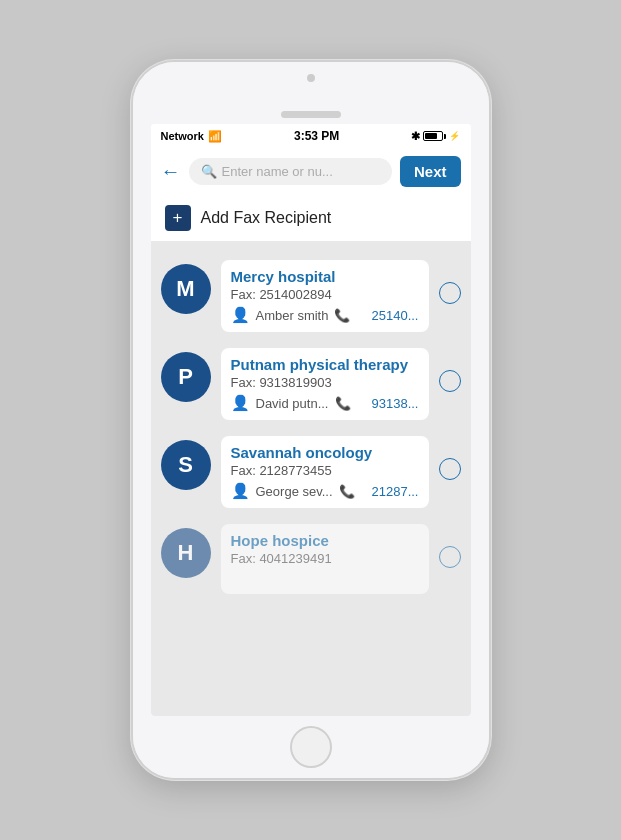 This screenshot has height=840, width=621. Describe the element at coordinates (325, 558) in the screenshot. I see `contact-fax: Fax: 4041239491` at that location.